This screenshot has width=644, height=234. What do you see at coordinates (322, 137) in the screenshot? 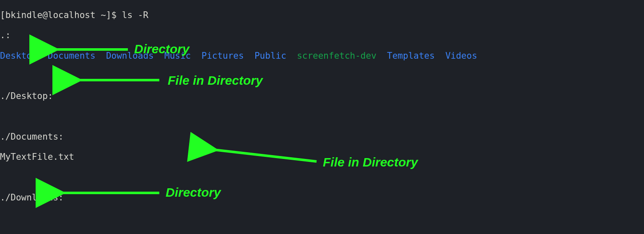
I see `section-documents: ./Documents:` at bounding box center [322, 137].